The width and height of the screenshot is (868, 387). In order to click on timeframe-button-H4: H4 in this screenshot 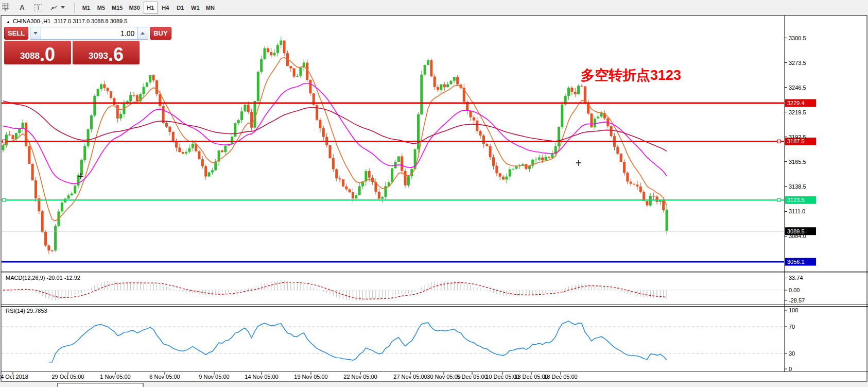, I will do `click(166, 8)`.